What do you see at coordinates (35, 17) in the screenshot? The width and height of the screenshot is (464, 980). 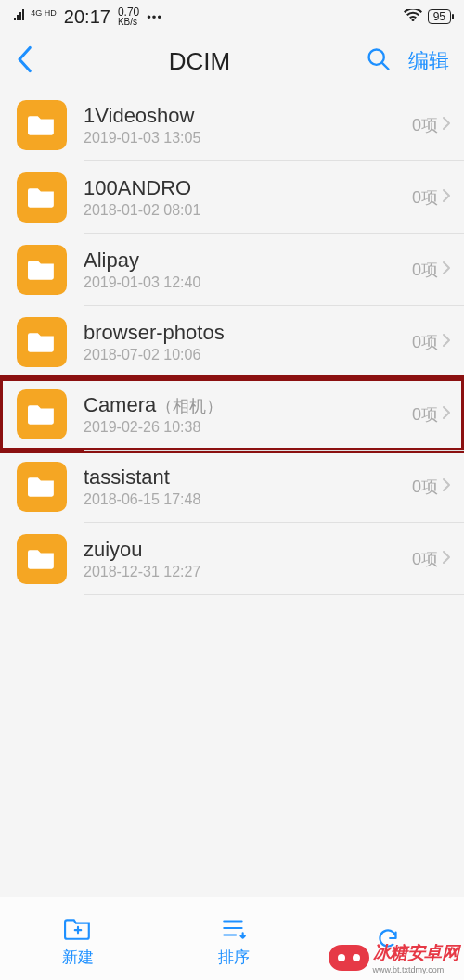 I see `signal-indicator: 4G HD` at bounding box center [35, 17].